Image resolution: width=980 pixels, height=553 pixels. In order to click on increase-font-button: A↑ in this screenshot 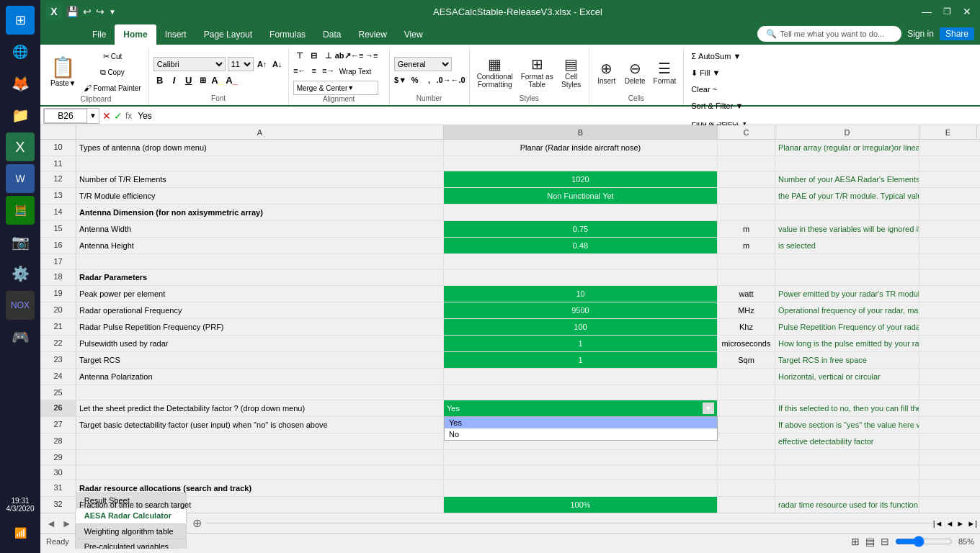, I will do `click(262, 64)`.